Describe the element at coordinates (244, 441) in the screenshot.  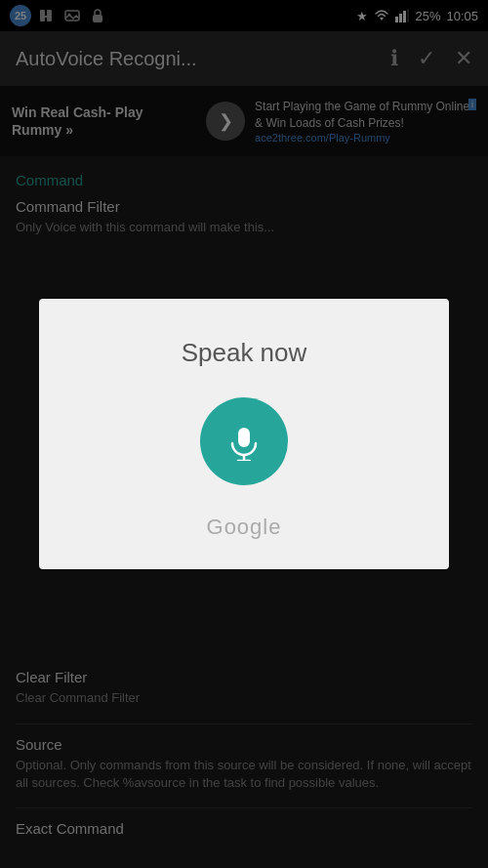
I see `mic-button` at that location.